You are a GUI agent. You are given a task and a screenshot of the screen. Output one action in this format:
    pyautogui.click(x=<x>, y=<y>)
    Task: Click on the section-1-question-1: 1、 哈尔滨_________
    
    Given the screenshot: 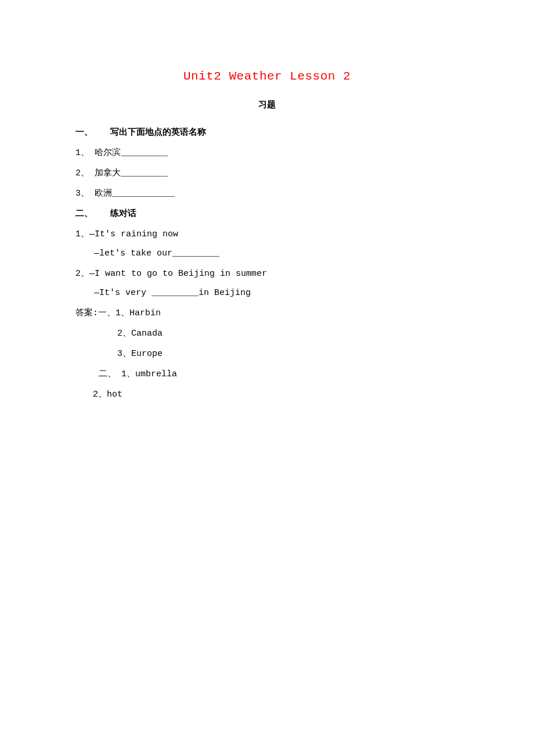 What is the action you would take?
    pyautogui.click(x=267, y=152)
    